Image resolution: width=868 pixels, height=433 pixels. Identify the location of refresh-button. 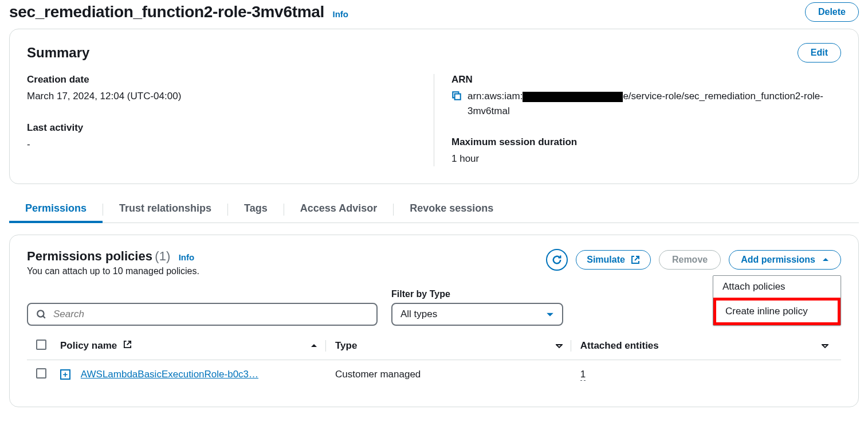
(557, 260).